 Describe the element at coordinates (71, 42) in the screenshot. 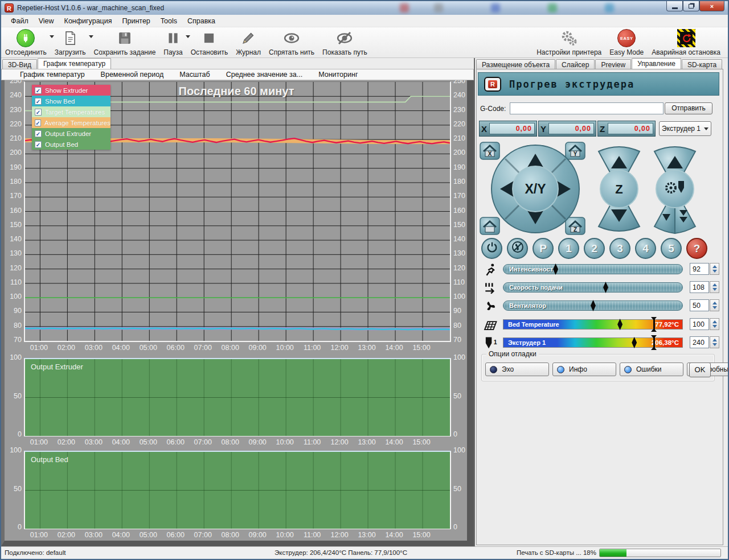

I see `toolbar-button-load-file: Загрузить` at that location.